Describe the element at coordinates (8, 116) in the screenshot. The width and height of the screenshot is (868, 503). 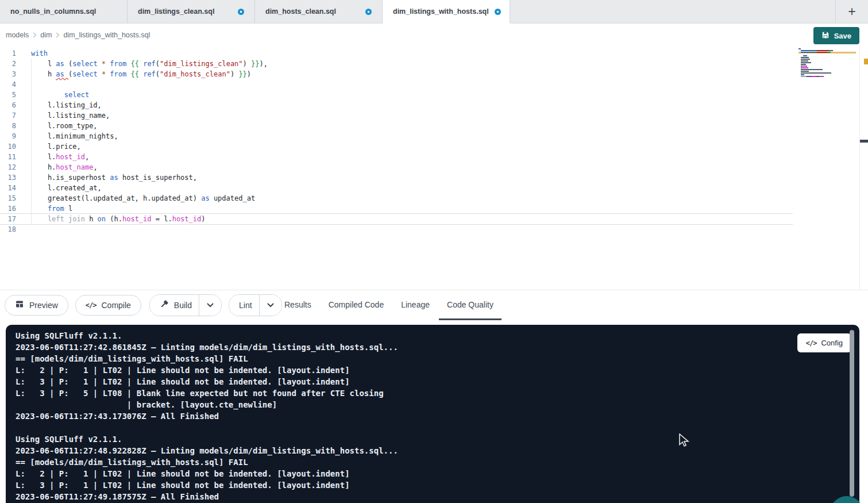
I see `line-number: 7` at that location.